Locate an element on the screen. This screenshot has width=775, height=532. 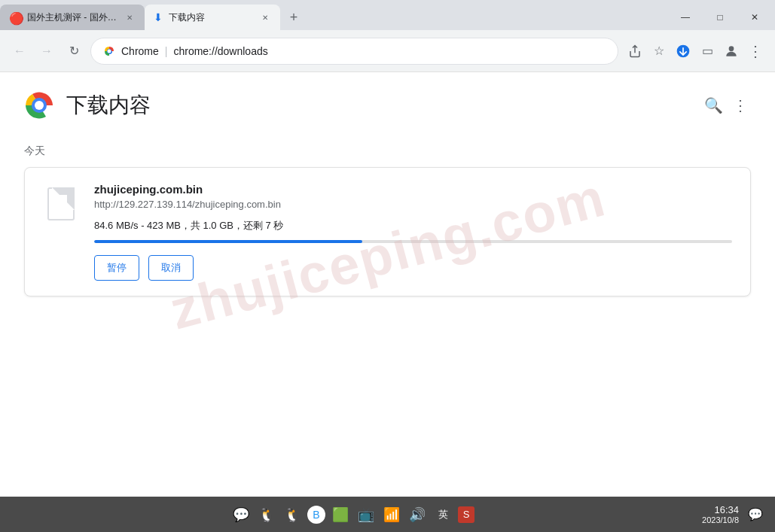
taskbar-qq1: 🐧 is located at coordinates (267, 515).